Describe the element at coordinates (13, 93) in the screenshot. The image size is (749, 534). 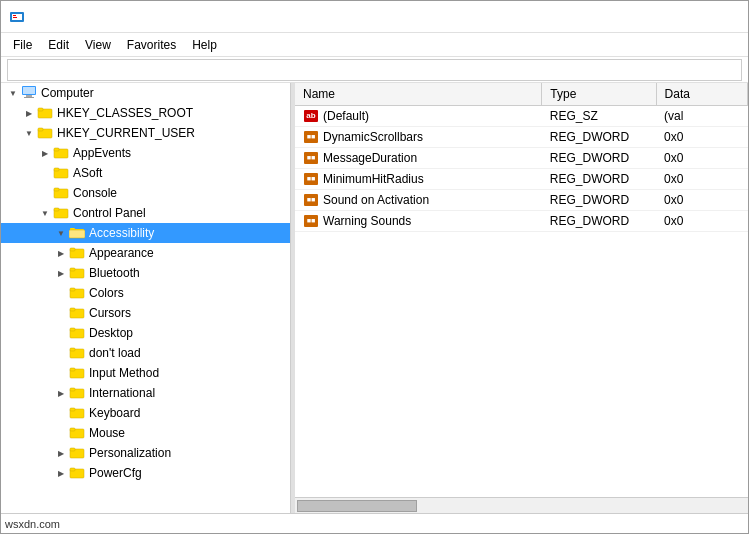
I see `tree-toggle-computer` at that location.